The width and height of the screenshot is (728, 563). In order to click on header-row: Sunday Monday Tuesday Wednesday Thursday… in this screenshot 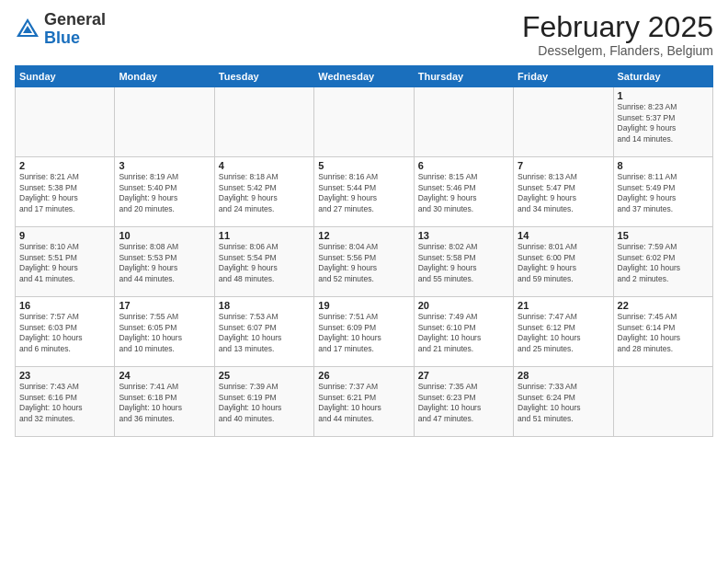, I will do `click(364, 77)`.